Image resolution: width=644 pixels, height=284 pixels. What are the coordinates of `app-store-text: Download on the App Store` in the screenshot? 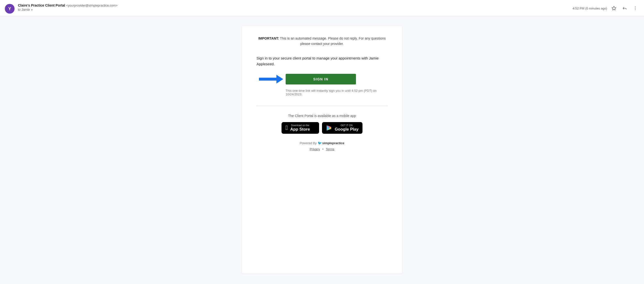 It's located at (300, 128).